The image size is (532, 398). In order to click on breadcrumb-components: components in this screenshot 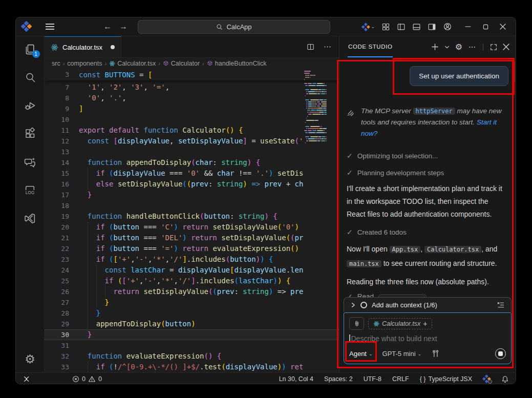, I will do `click(84, 64)`.